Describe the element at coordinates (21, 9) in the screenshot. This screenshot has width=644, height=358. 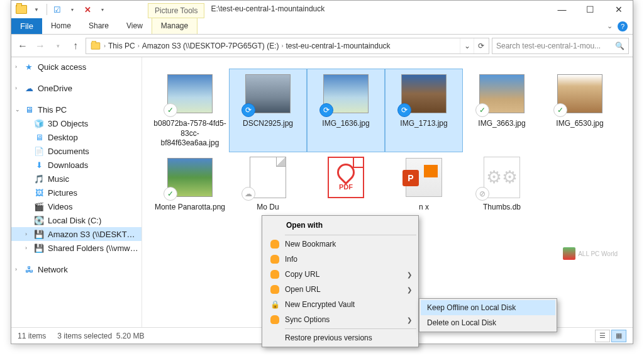
I see `folder-icon` at that location.